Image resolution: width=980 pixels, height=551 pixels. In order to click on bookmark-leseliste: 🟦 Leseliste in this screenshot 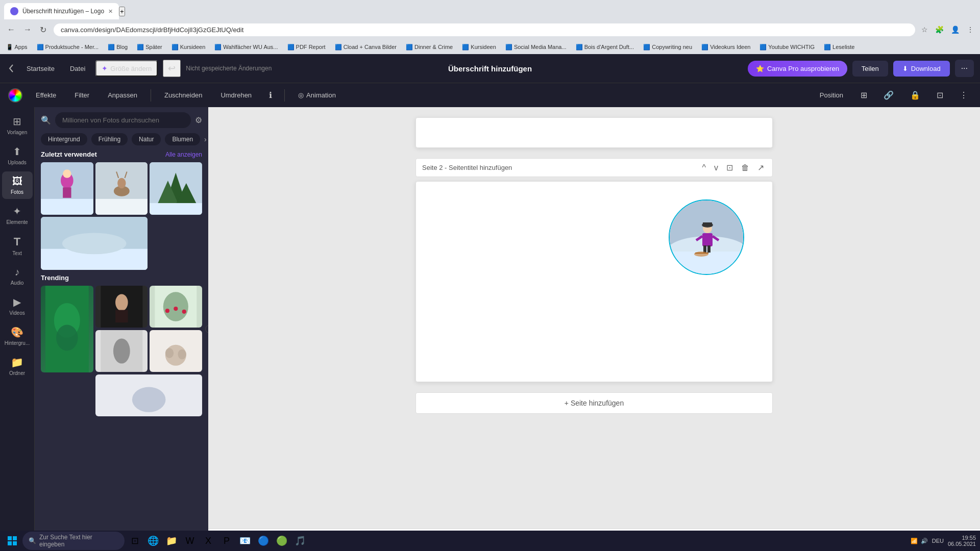, I will do `click(839, 47)`.